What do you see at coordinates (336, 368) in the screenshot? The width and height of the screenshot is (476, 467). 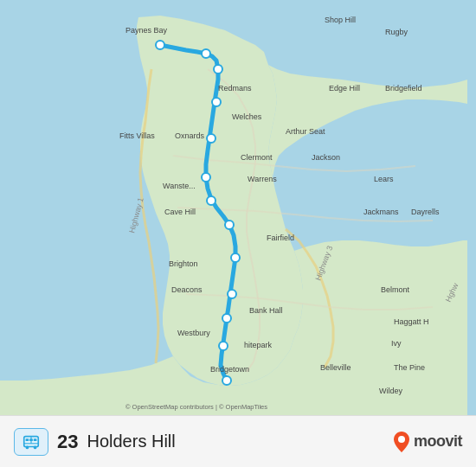 I see `svg-text: Belleville` at bounding box center [336, 368].